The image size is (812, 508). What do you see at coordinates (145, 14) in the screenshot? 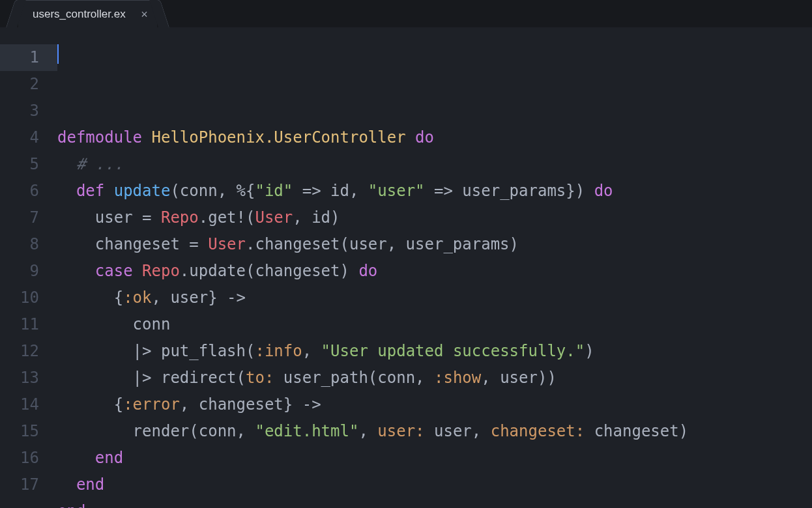
I see `close-icon: ×` at bounding box center [145, 14].